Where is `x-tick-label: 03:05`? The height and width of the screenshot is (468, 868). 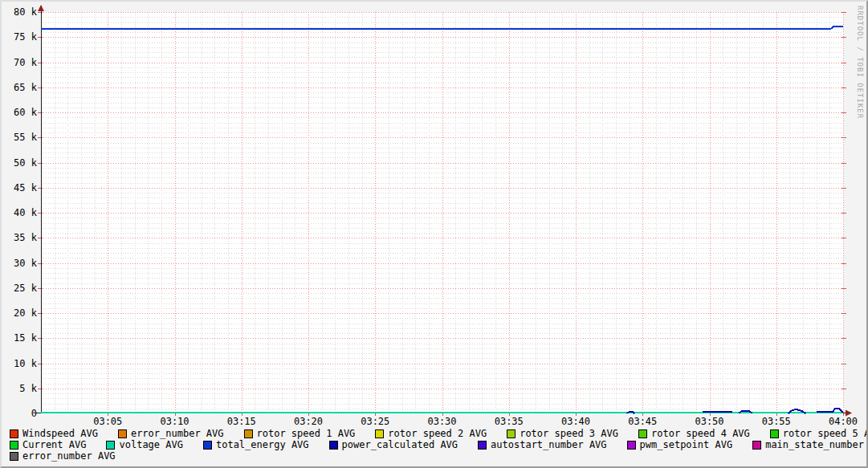 x-tick-label: 03:05 is located at coordinates (108, 422).